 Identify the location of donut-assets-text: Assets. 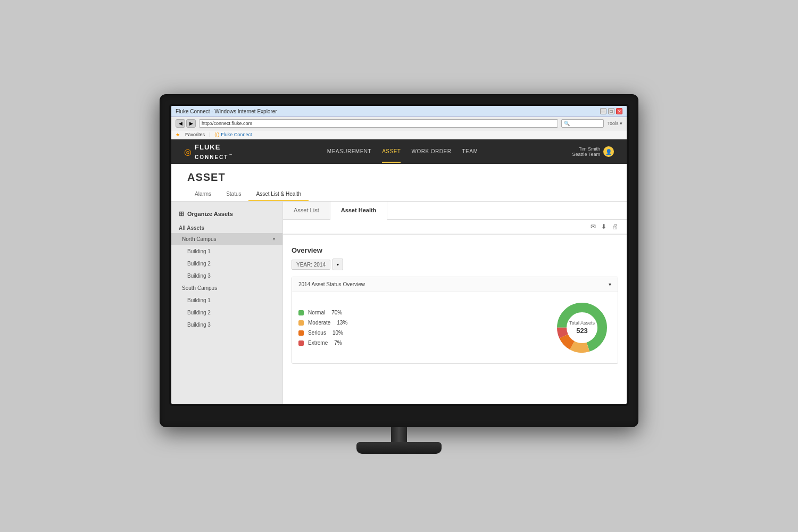
(587, 323).